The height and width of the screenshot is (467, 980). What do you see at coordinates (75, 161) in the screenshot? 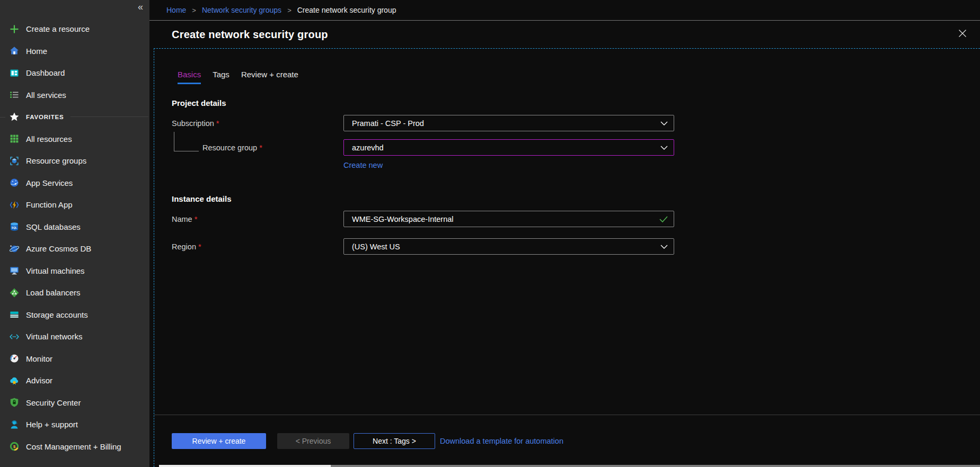
I see `sidebar-item-resource-groups: Resource groups` at bounding box center [75, 161].